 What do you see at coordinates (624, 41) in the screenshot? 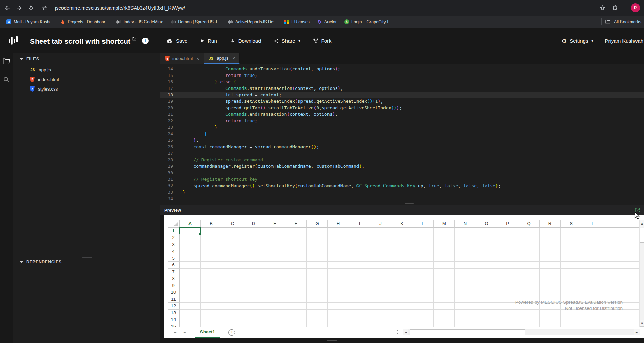
I see `user-menu: Priyam Kushwah` at bounding box center [624, 41].